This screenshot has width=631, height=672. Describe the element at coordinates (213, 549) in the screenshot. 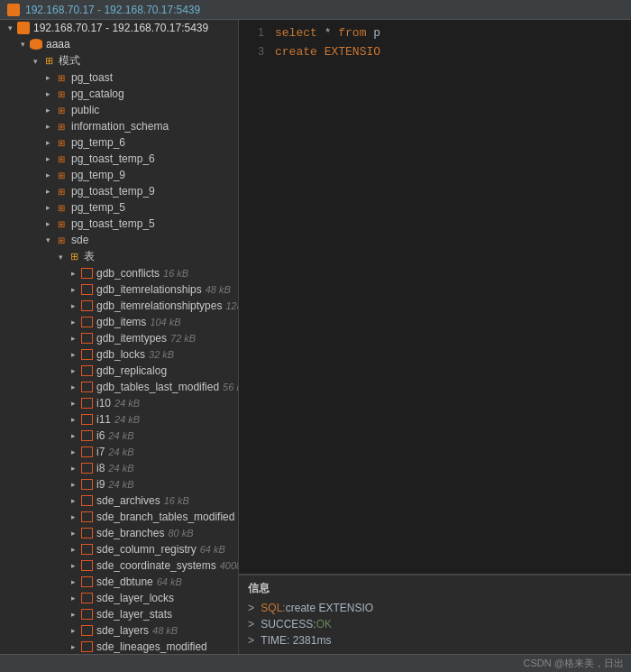

I see `table-size: 64 kB` at that location.